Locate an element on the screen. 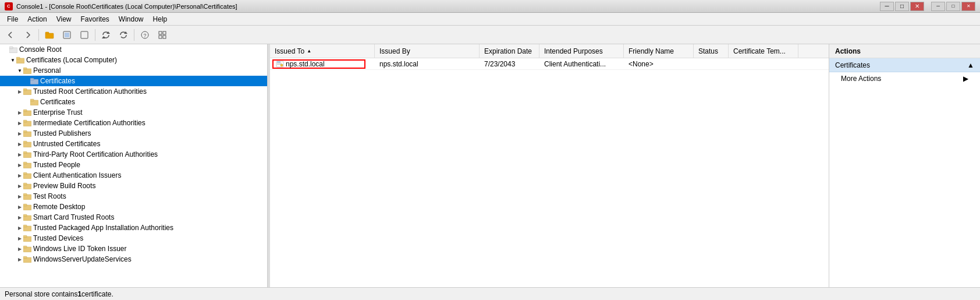 The height and width of the screenshot is (300, 980). chevron-right-icon: ▶ is located at coordinates (966, 79).